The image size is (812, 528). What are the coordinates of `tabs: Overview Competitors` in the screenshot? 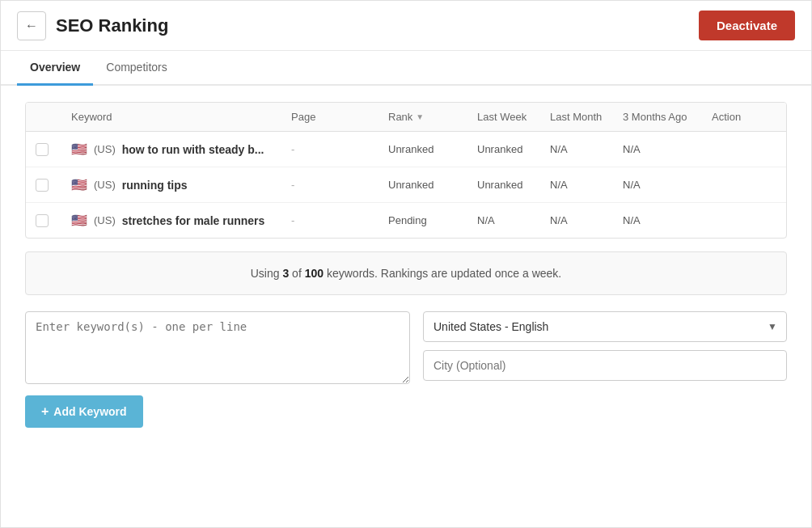 It's located at (406, 68).